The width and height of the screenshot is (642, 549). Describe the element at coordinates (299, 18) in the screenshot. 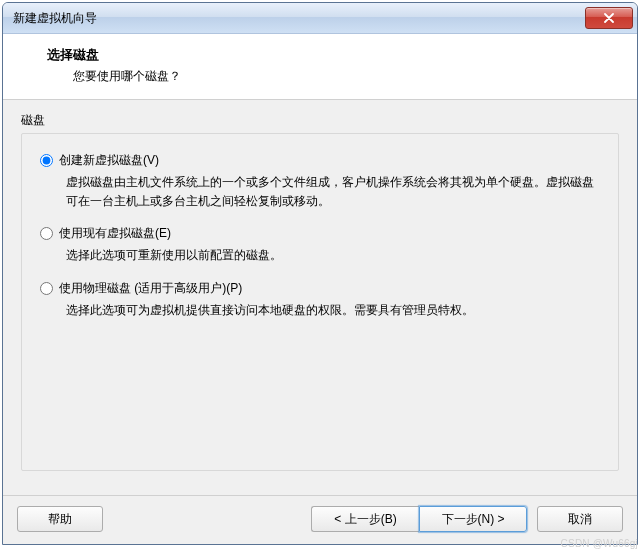

I see `window-title: 新建虚拟机向导` at that location.